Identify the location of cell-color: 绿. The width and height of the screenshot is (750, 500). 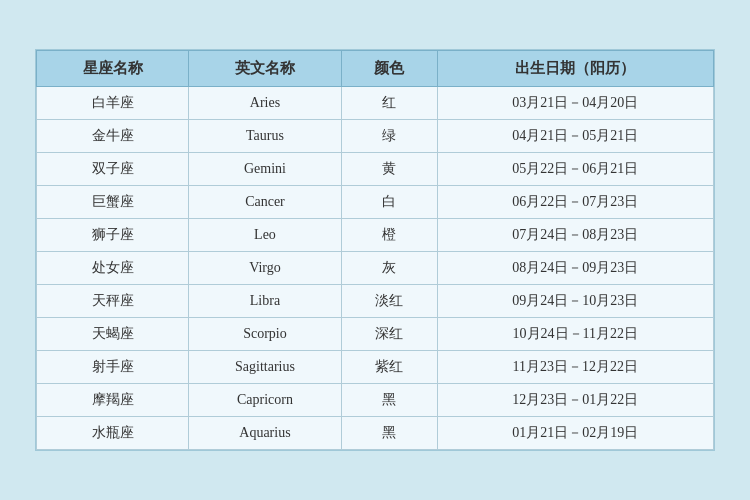
(389, 136).